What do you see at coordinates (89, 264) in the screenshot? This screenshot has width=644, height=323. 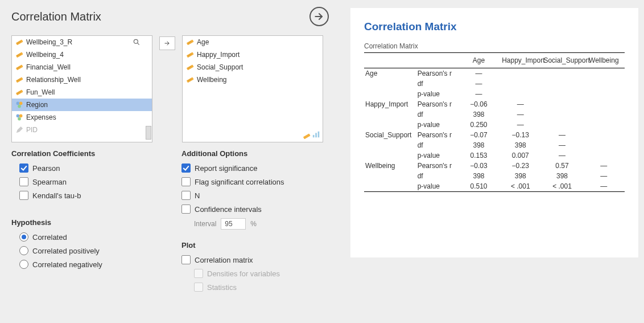 I see `hyp-negative-radio: Correlated negatively` at bounding box center [89, 264].